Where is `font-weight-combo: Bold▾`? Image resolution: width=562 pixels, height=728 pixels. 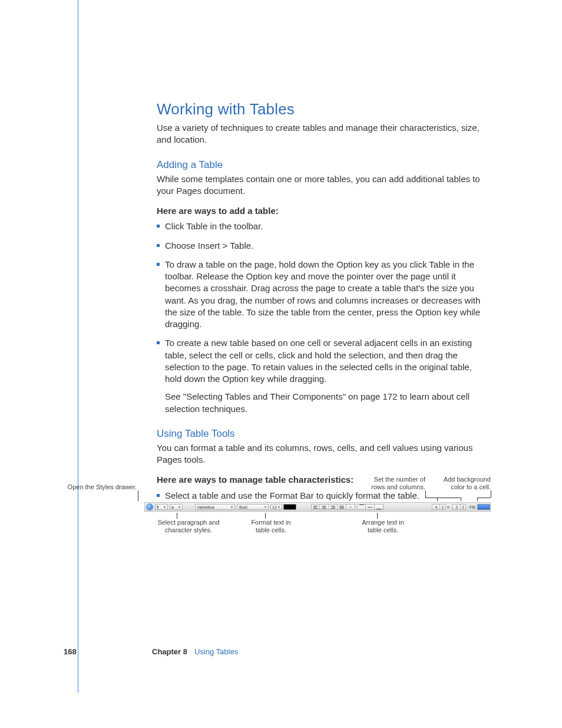
font-weight-combo: Bold▾ is located at coordinates (253, 507).